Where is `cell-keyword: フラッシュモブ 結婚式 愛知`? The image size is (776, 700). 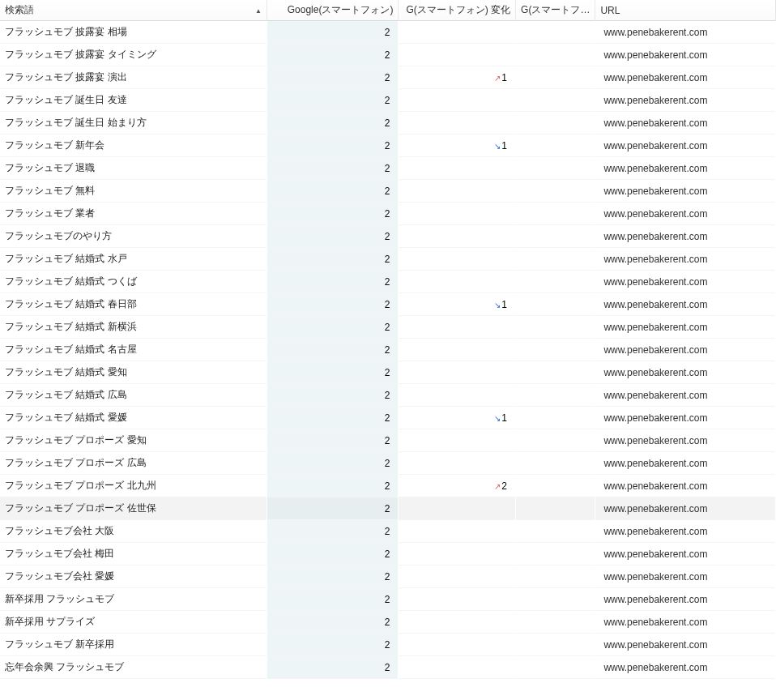
cell-keyword: フラッシュモブ 結婚式 愛知 is located at coordinates (133, 373).